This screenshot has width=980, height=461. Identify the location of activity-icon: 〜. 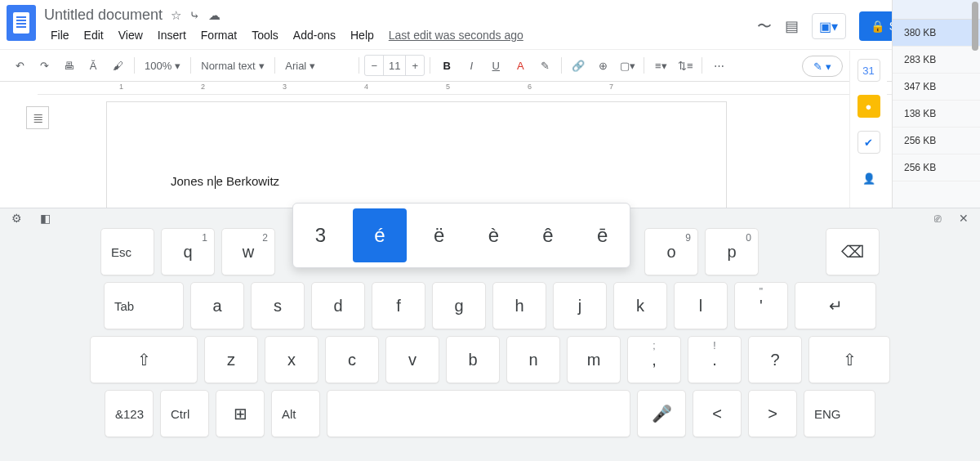
(764, 26).